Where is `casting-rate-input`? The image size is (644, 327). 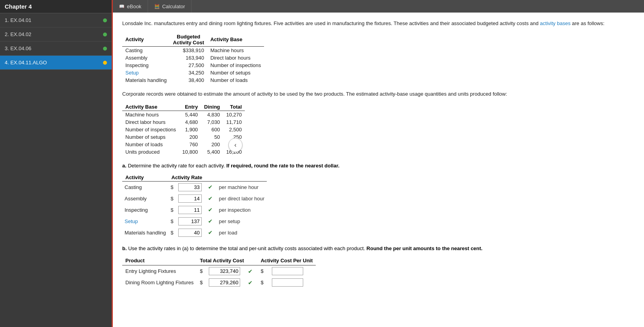
casting-rate-input is located at coordinates (190, 187).